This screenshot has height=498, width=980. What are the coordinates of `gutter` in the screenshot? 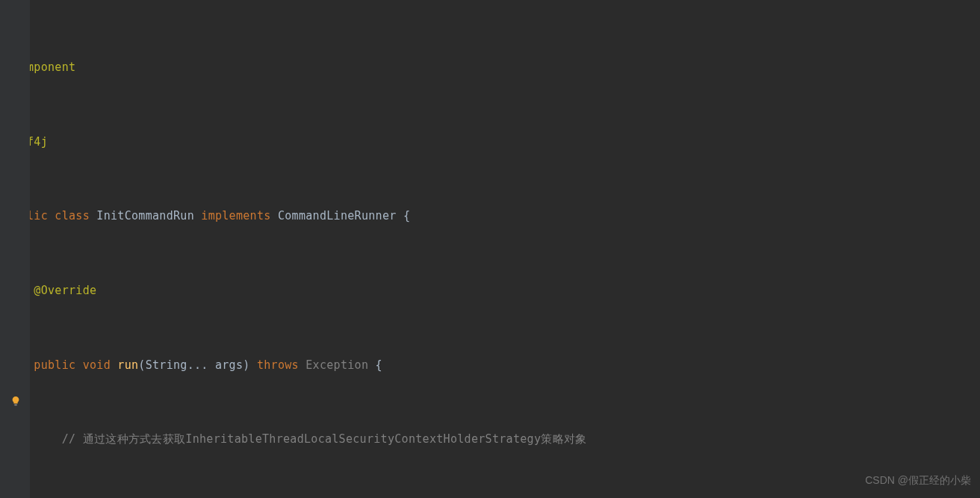 It's located at (15, 249).